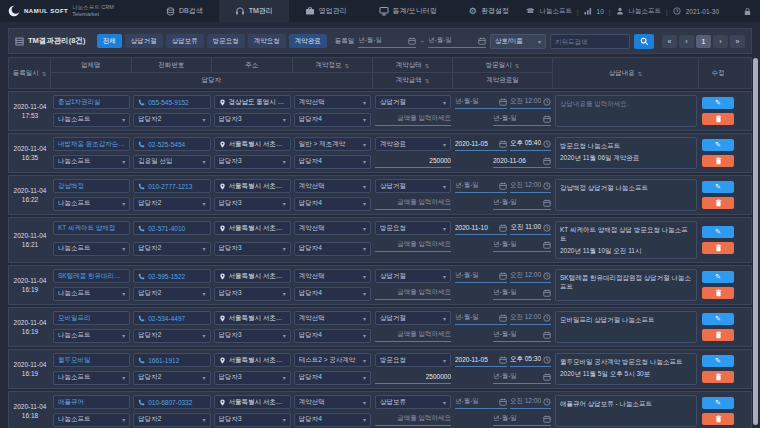 The height and width of the screenshot is (428, 760). I want to click on note-field: 강남백정 상담거절 나눔소프트, so click(626, 195).